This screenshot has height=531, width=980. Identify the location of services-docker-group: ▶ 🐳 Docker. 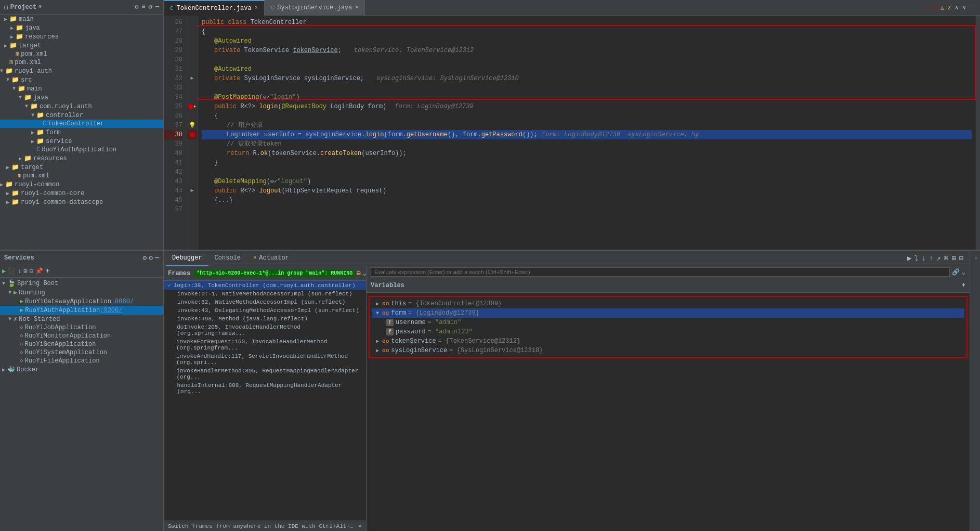
(82, 369).